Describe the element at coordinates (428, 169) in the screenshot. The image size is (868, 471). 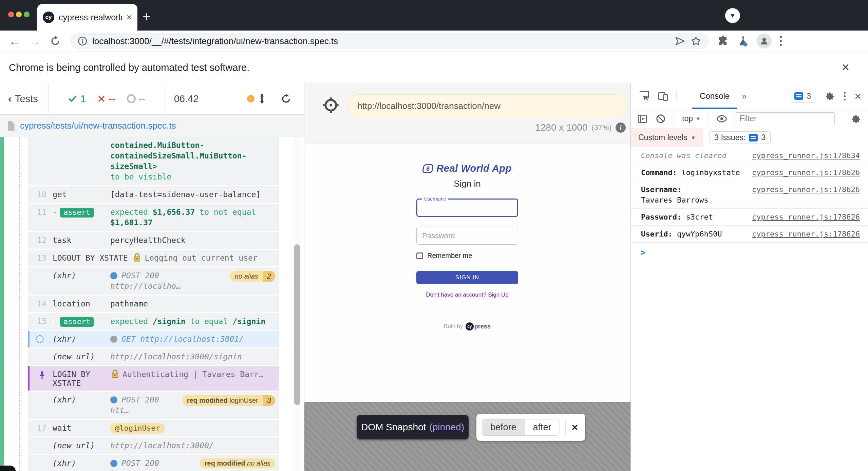
I see `rwa-logo-icon: $` at that location.